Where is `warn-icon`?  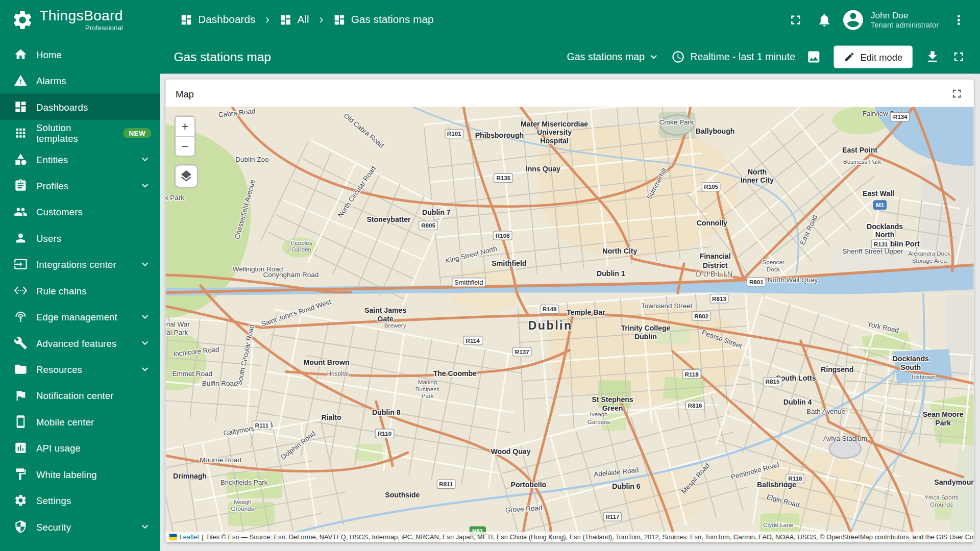
warn-icon is located at coordinates (20, 81).